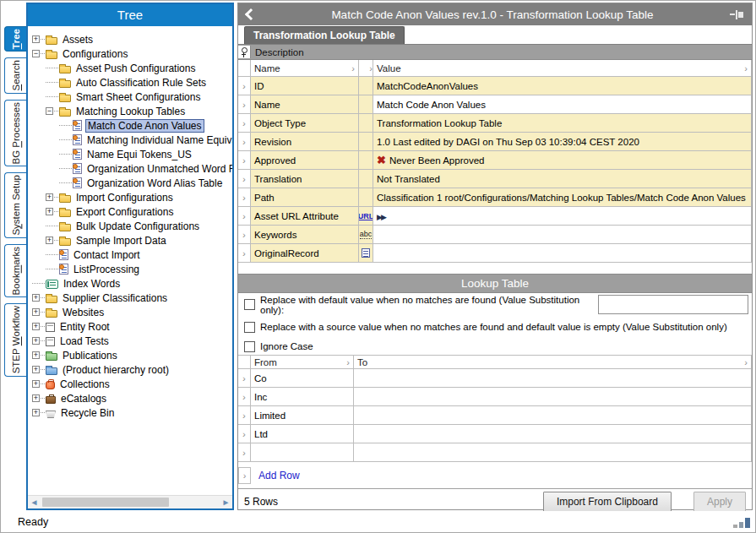 The image size is (756, 533). I want to click on tree-item-supplier-classifications: +Supplier Classifications, so click(130, 297).